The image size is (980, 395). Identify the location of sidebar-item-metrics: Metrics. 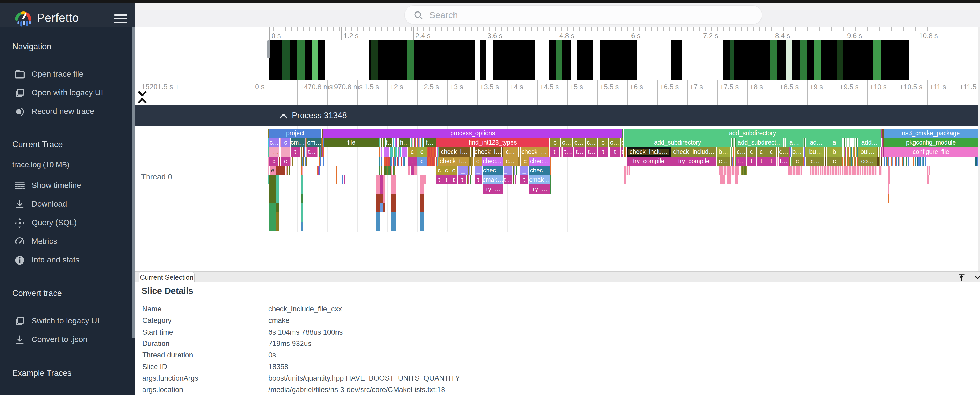
(66, 243).